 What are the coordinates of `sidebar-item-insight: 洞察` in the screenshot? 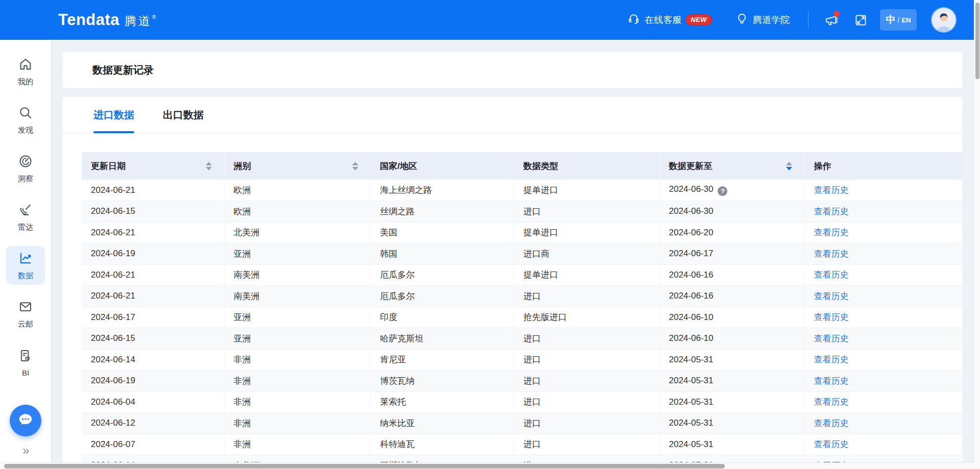 It's located at (26, 168).